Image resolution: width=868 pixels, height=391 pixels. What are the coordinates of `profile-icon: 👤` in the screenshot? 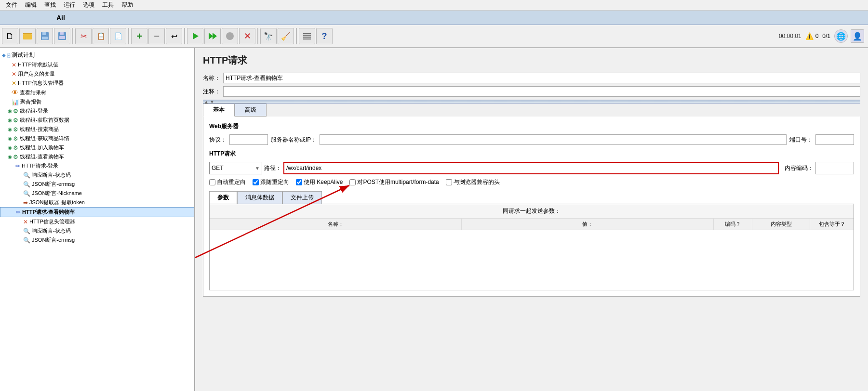 It's located at (857, 36).